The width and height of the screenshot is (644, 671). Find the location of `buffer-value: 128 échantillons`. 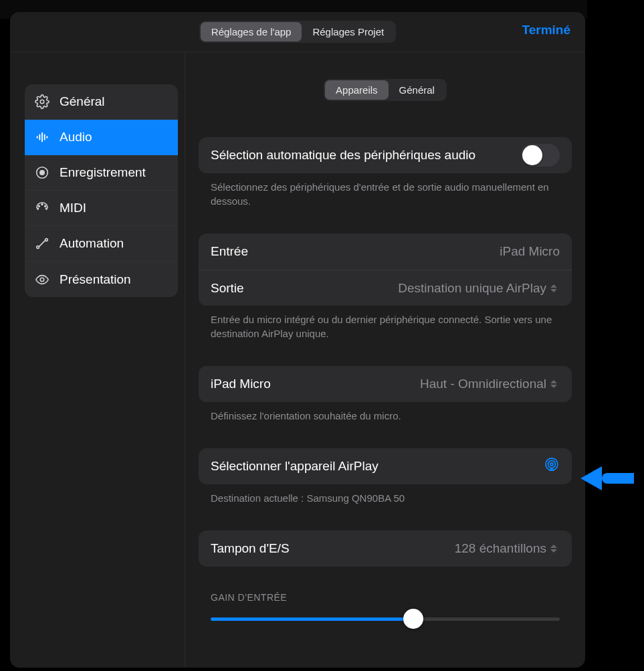

buffer-value: 128 échantillons is located at coordinates (507, 549).